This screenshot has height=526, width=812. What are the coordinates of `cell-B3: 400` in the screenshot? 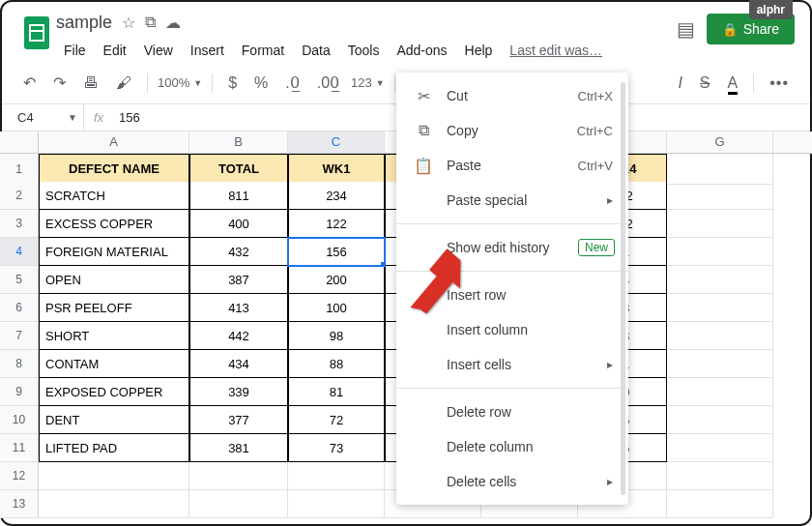 It's located at (239, 224).